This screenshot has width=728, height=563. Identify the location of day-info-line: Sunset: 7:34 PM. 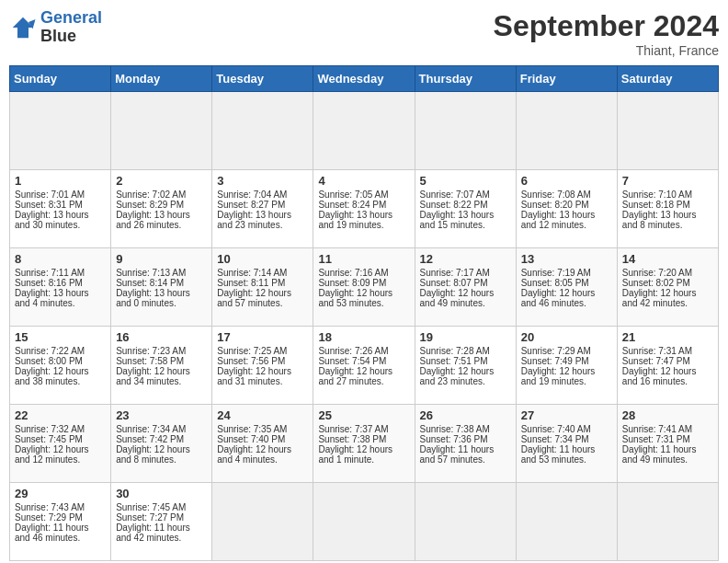
(566, 440).